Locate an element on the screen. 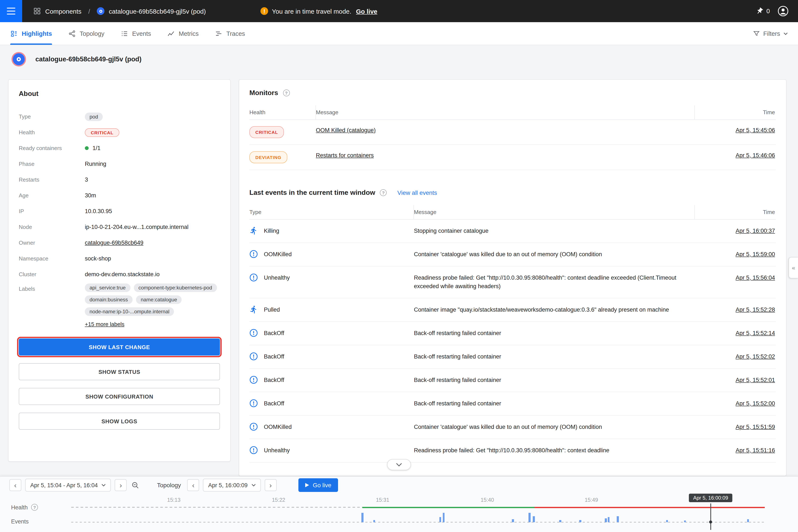  event-message: Container 'catalogue' was killed due to … is located at coordinates (554, 427).